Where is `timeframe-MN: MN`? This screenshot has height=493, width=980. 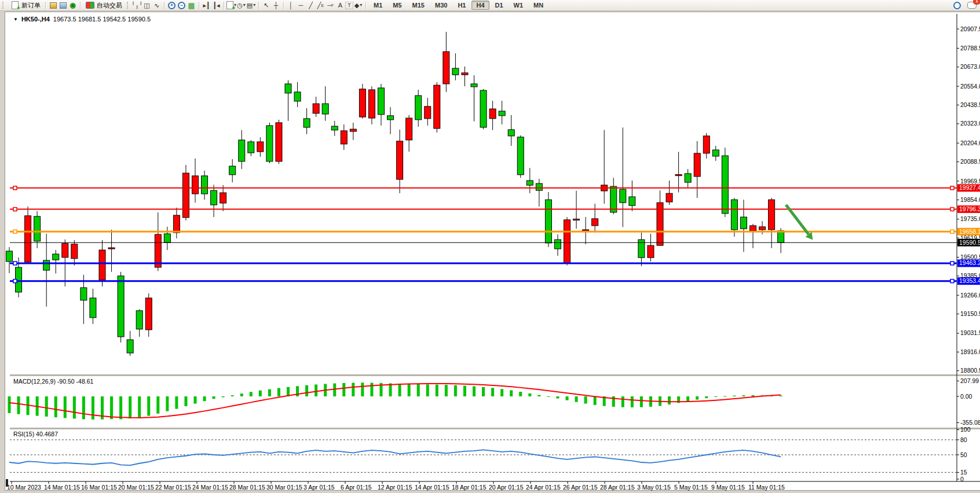 timeframe-MN: MN is located at coordinates (539, 5).